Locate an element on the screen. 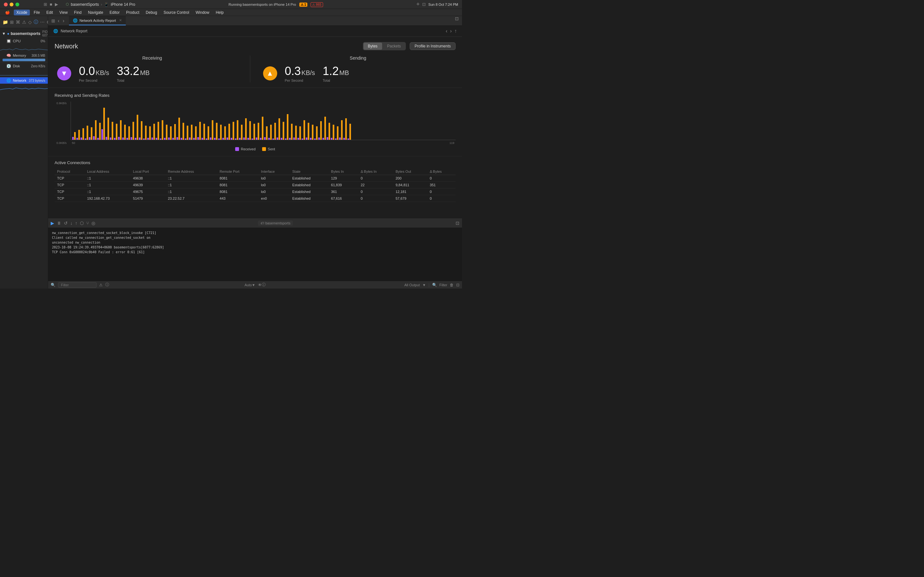 The image size is (924, 577). sidebar-toggle-icon: ⊞ is located at coordinates (45, 5).